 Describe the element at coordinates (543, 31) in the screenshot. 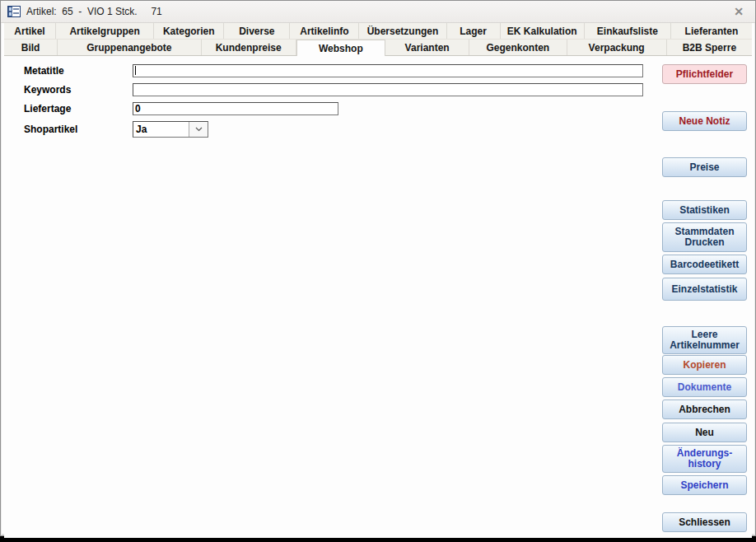

I see `tab-ek-kalkulation: EK Kalkulation` at that location.